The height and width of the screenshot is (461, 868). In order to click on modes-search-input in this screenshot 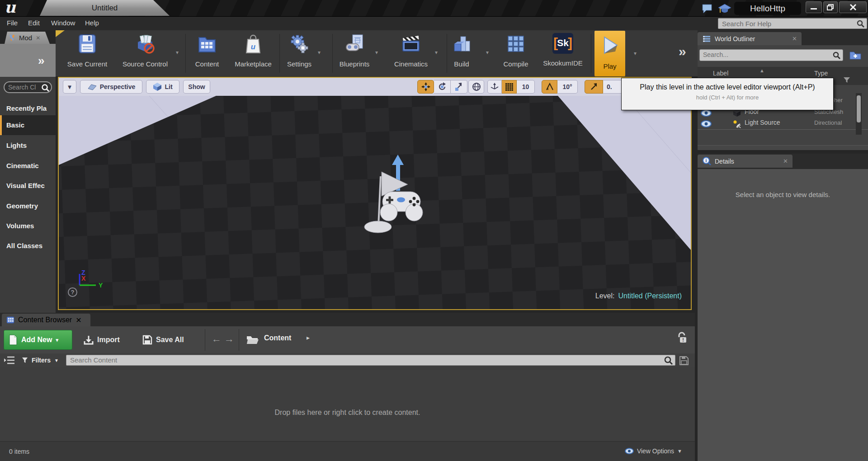, I will do `click(22, 87)`.